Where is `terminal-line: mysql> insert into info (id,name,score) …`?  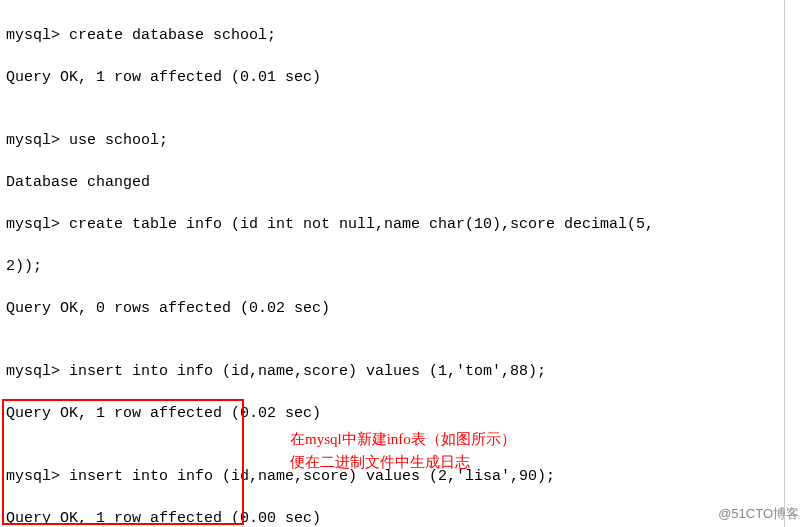 terminal-line: mysql> insert into info (id,name,score) … is located at coordinates (402, 372).